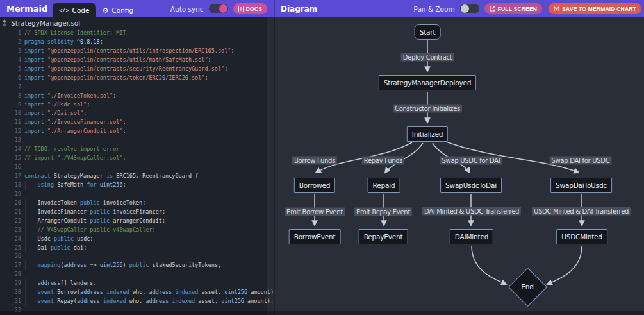 The width and height of the screenshot is (644, 315). What do you see at coordinates (76, 33) in the screenshot?
I see `line-content: // SPDX-License-Identifier: MIT` at bounding box center [76, 33].